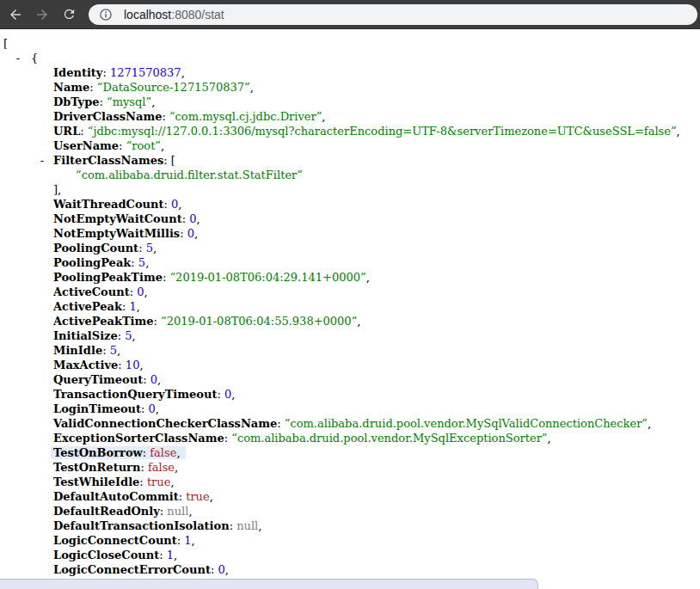  I want to click on json-line: ActivePeakTime: “2019-01-08T06:04:55.938…, so click(350, 322).